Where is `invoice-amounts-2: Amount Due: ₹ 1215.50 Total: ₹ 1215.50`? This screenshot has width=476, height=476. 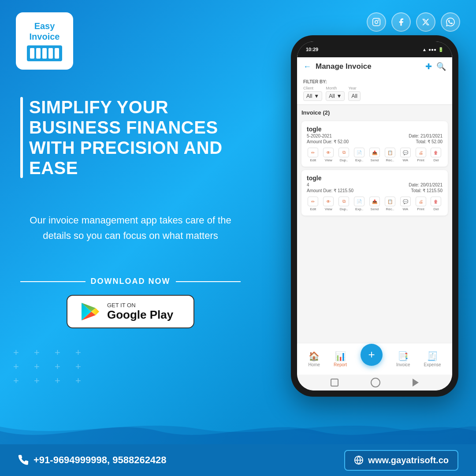
invoice-amounts-2: Amount Due: ₹ 1215.50 Total: ₹ 1215.50 is located at coordinates (375, 190).